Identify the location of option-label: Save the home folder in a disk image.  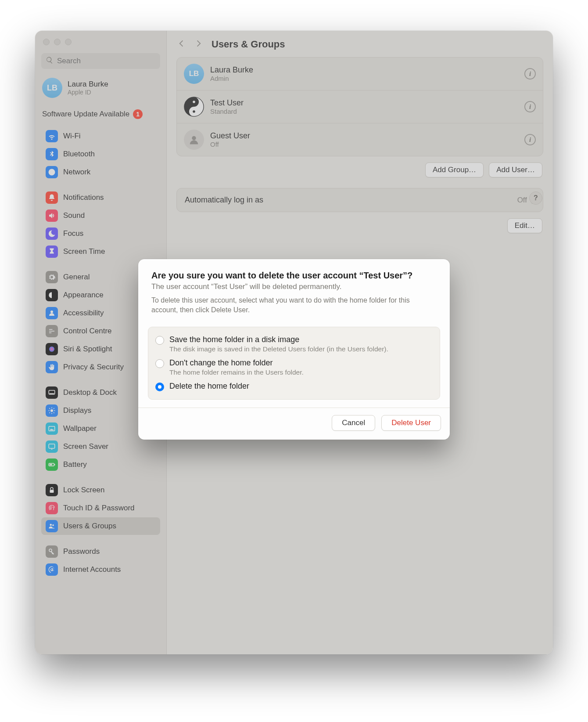
(279, 340).